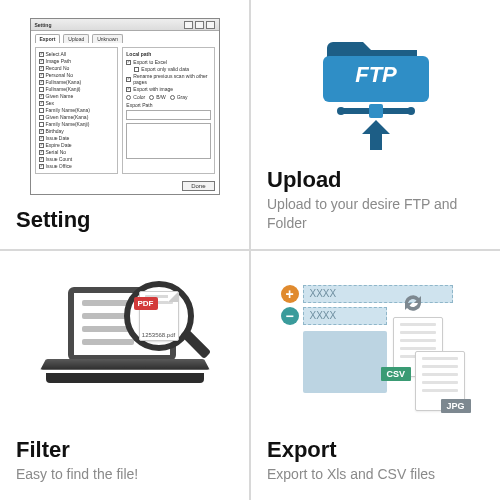 The width and height of the screenshot is (500, 500). I want to click on right-header: Local path, so click(168, 54).